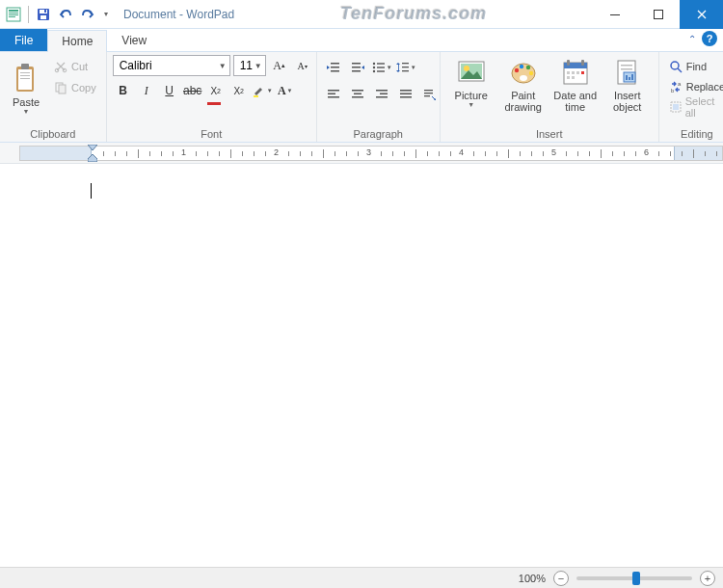 The height and width of the screenshot is (588, 723). What do you see at coordinates (303, 66) in the screenshot?
I see `shrink-font-button: A▾` at bounding box center [303, 66].